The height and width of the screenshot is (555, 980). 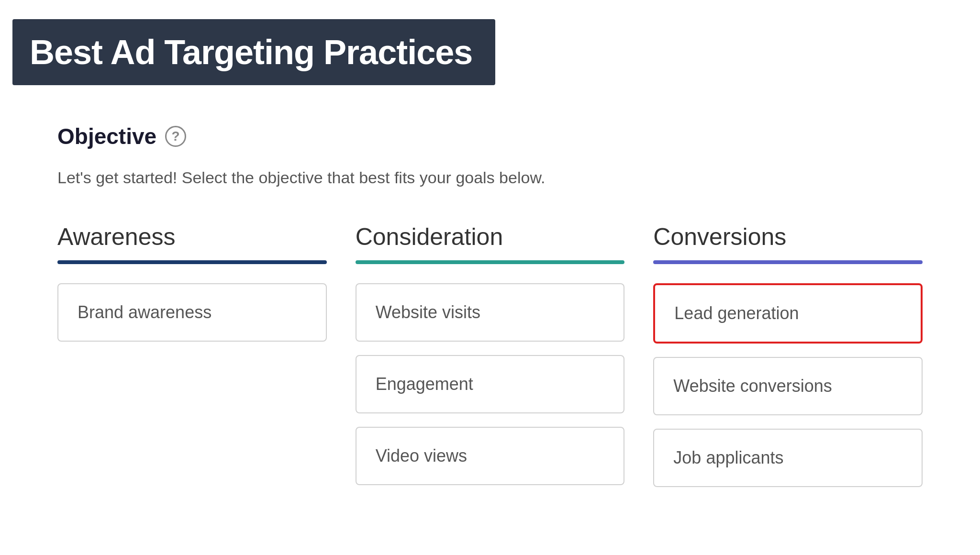 What do you see at coordinates (192, 312) in the screenshot?
I see `option-brand-awareness: Brand awareness` at bounding box center [192, 312].